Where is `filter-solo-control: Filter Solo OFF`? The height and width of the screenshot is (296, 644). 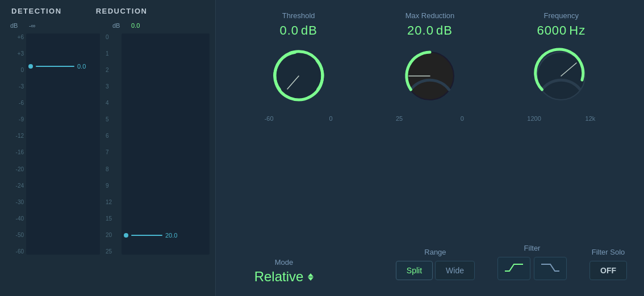 filter-solo-control: Filter Solo OFF is located at coordinates (608, 264).